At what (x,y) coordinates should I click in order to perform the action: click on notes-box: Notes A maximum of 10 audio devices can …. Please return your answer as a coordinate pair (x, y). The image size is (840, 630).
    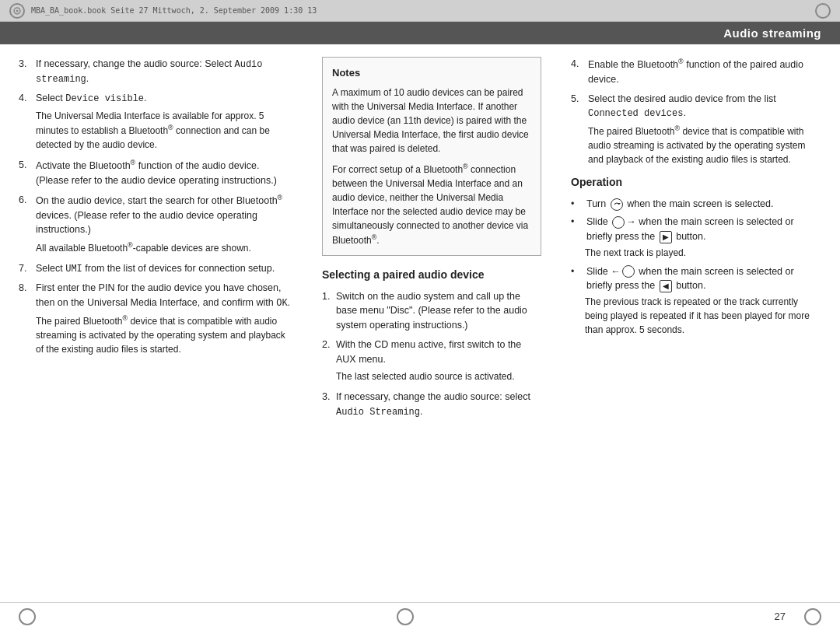
    Looking at the image, I should click on (432, 156).